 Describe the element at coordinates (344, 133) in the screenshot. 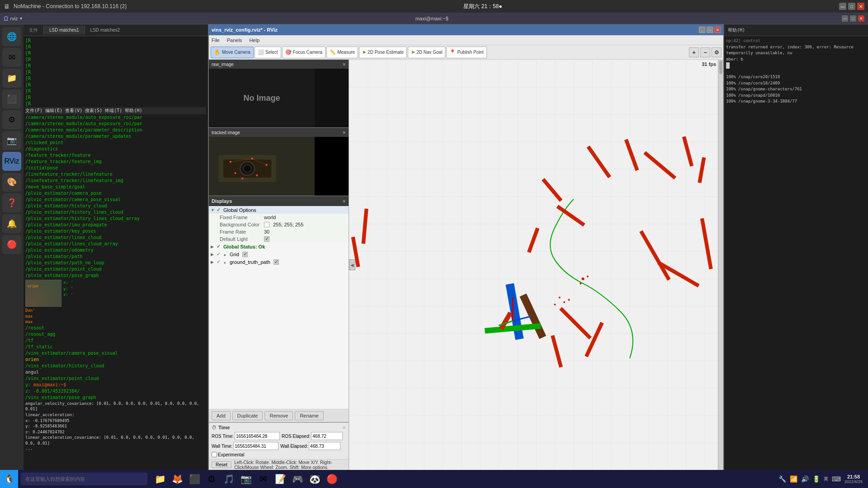

I see `tracked-image-close: ✕` at that location.